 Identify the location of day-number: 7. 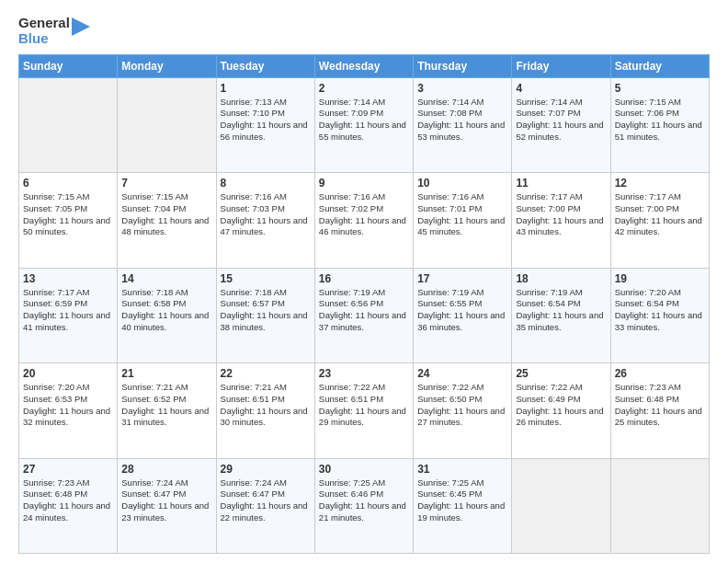
(166, 183).